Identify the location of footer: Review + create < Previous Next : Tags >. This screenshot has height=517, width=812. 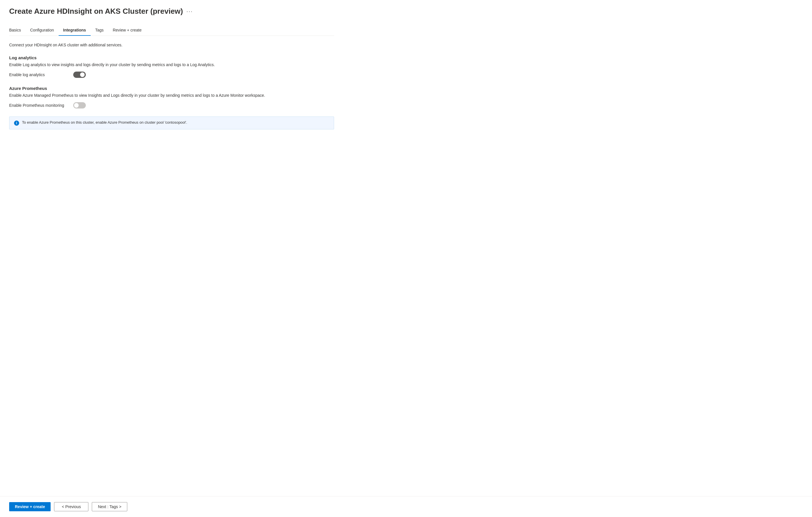
(406, 507).